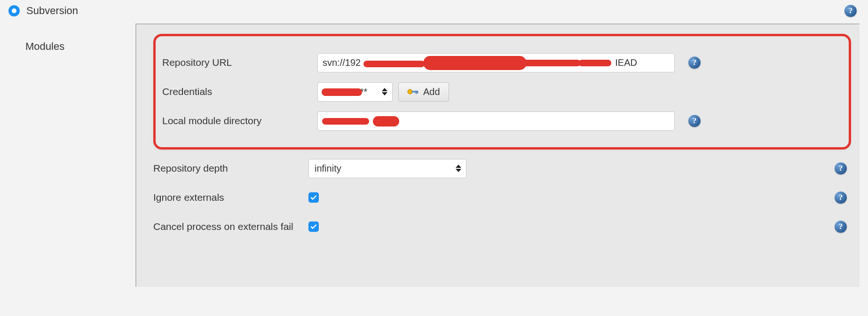 The image size is (868, 316). What do you see at coordinates (231, 168) in the screenshot?
I see `repository-depth-label: Repository depth` at bounding box center [231, 168].